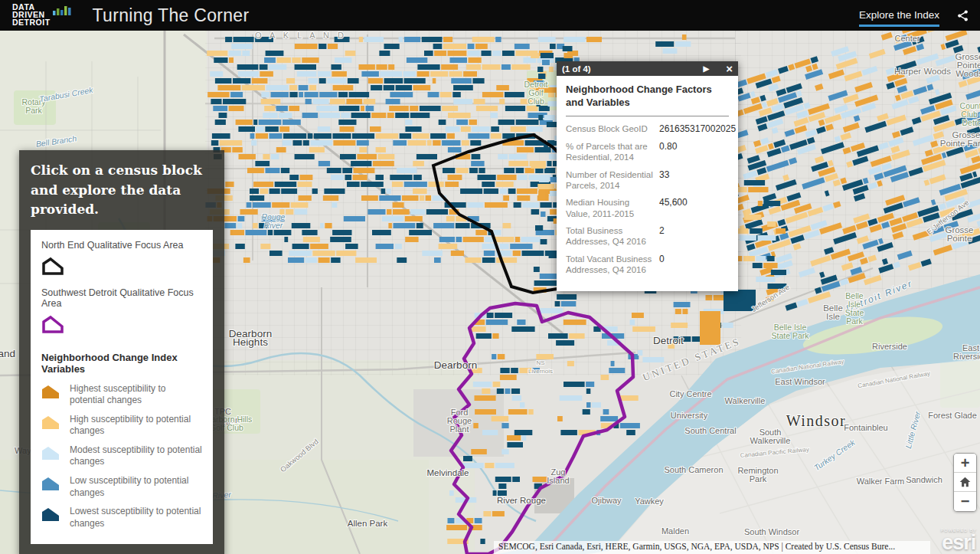 The image size is (980, 554). I want to click on map-place-label: South Central, so click(710, 431).